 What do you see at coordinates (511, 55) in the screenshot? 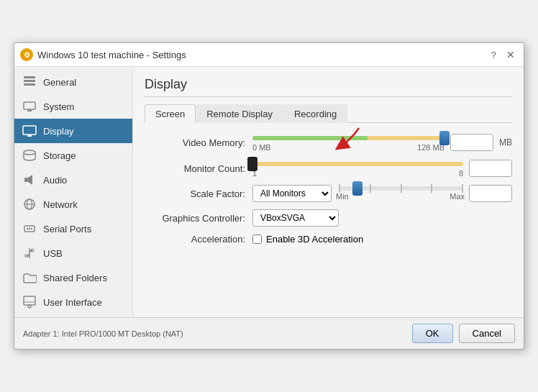
I see `close-button: ✕` at bounding box center [511, 55].